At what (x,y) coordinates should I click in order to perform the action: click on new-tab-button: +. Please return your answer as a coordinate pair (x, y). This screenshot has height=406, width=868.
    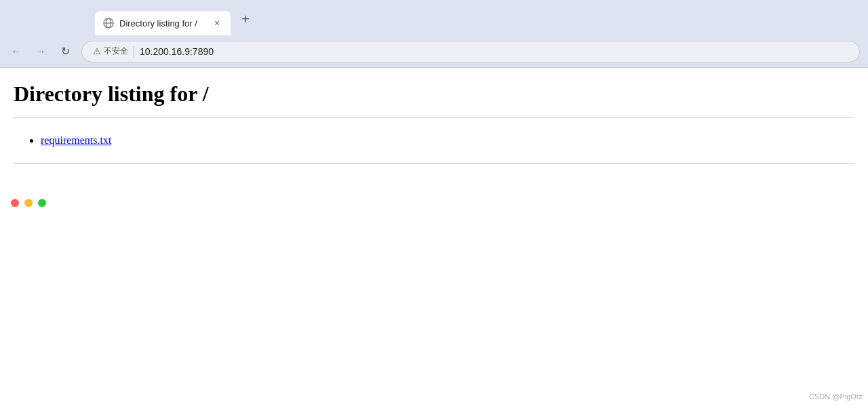
    Looking at the image, I should click on (245, 19).